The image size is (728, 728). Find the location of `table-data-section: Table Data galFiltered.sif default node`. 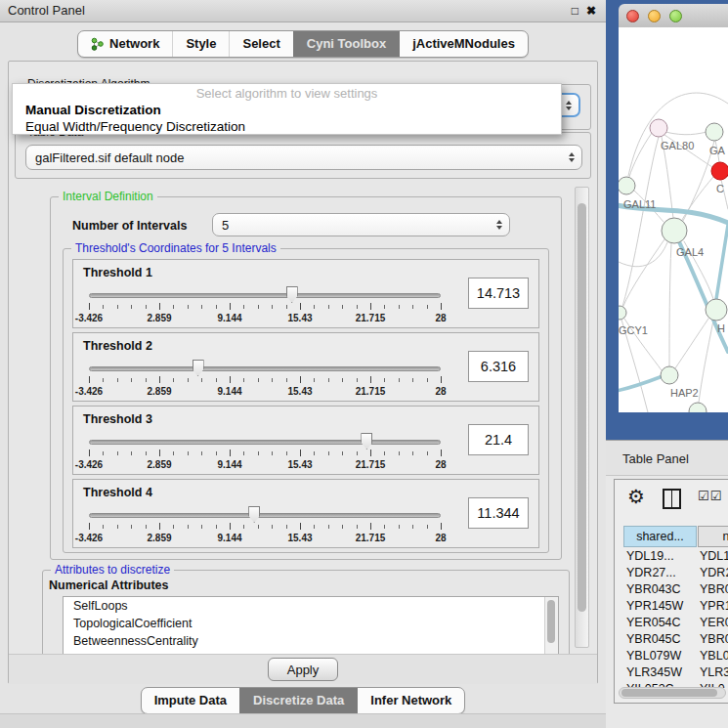

table-data-section: Table Data galFiltered.sif default node is located at coordinates (303, 155).